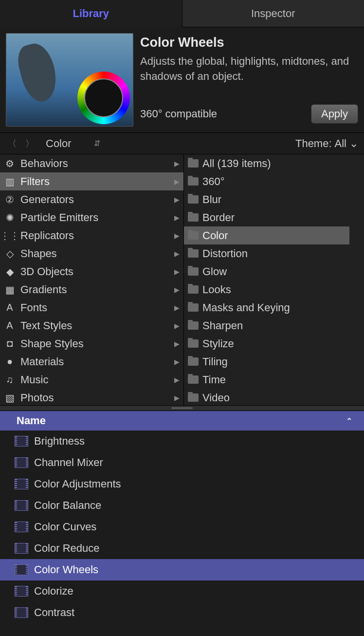 The height and width of the screenshot is (636, 364). I want to click on category-row-text-styles: AText Styles▶, so click(91, 325).